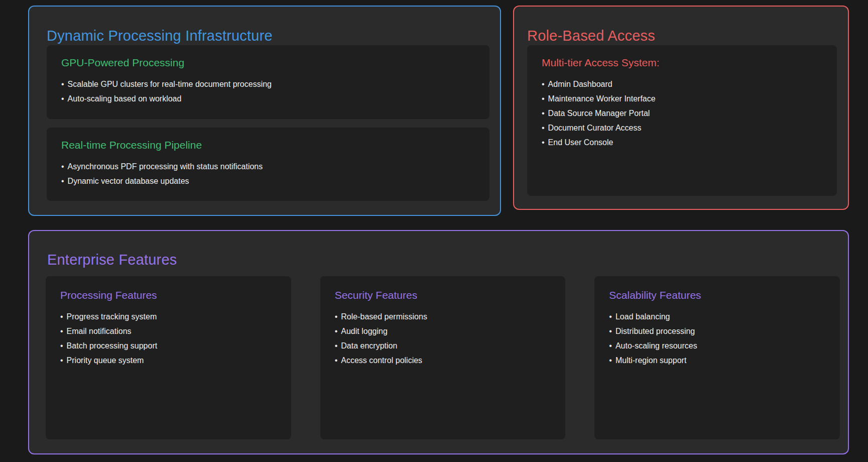 The image size is (868, 462). I want to click on panel-title-enterprise-features: Enterprise Features, so click(112, 260).